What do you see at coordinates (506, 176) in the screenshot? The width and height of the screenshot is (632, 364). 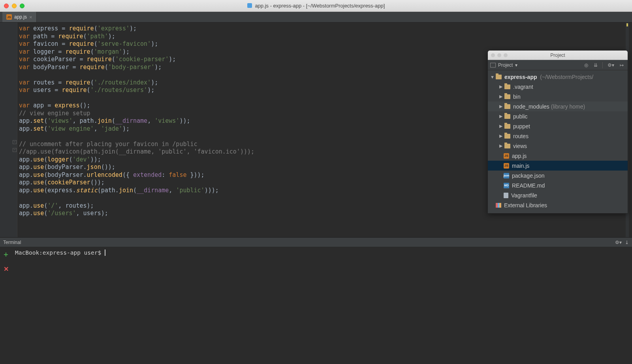 I see `json-file-icon: json` at bounding box center [506, 176].